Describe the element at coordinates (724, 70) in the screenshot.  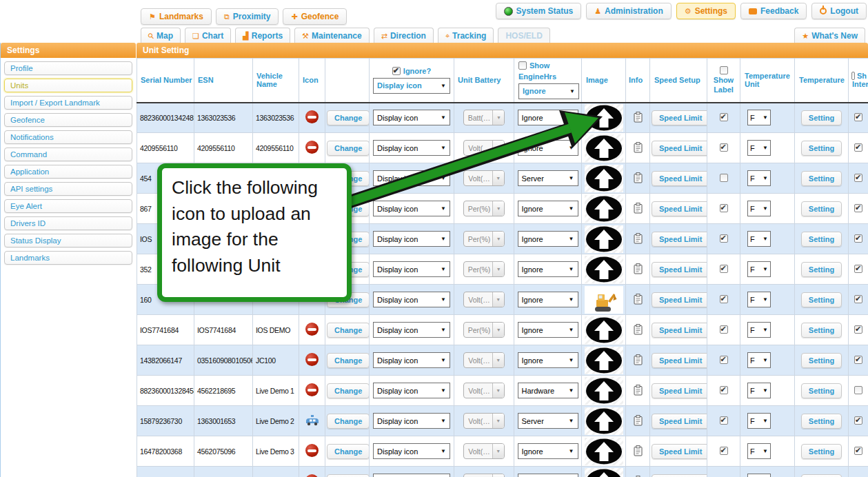
I see `show-label-header-checkbox` at that location.